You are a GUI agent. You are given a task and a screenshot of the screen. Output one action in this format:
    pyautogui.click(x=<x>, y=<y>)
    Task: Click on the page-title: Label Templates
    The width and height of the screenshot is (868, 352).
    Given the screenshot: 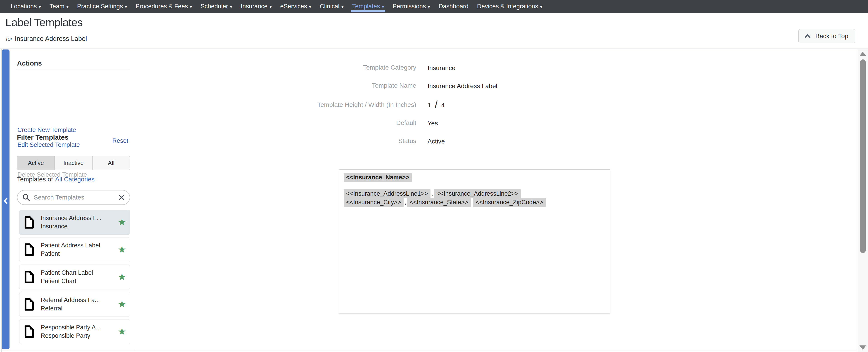 What is the action you would take?
    pyautogui.click(x=44, y=22)
    